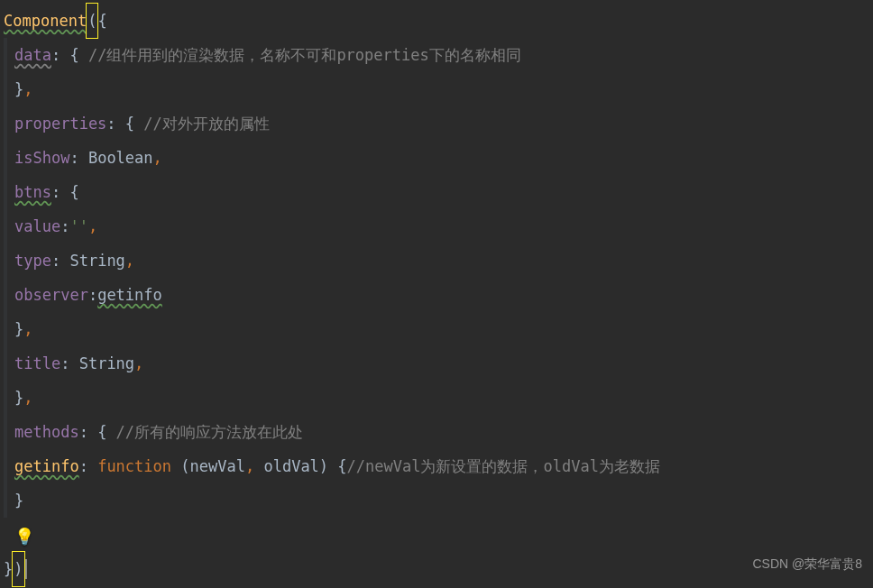 This screenshot has height=588, width=873. What do you see at coordinates (206, 124) in the screenshot?
I see `comment-properties: //对外开放的属性` at bounding box center [206, 124].